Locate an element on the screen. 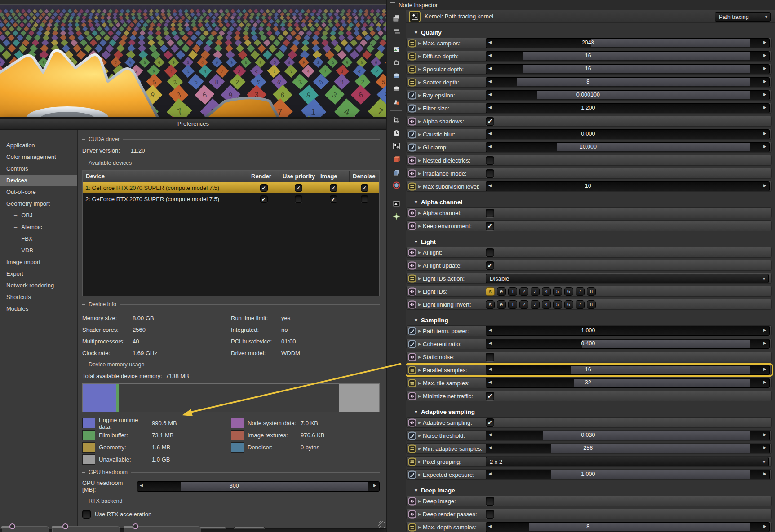 The height and width of the screenshot is (532, 775). stack-windows-icon is located at coordinates (396, 18).